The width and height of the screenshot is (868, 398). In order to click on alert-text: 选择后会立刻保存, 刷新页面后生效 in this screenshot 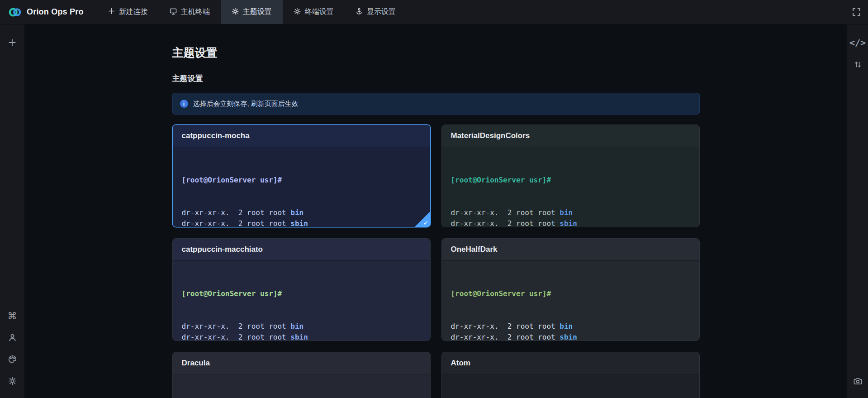, I will do `click(246, 104)`.